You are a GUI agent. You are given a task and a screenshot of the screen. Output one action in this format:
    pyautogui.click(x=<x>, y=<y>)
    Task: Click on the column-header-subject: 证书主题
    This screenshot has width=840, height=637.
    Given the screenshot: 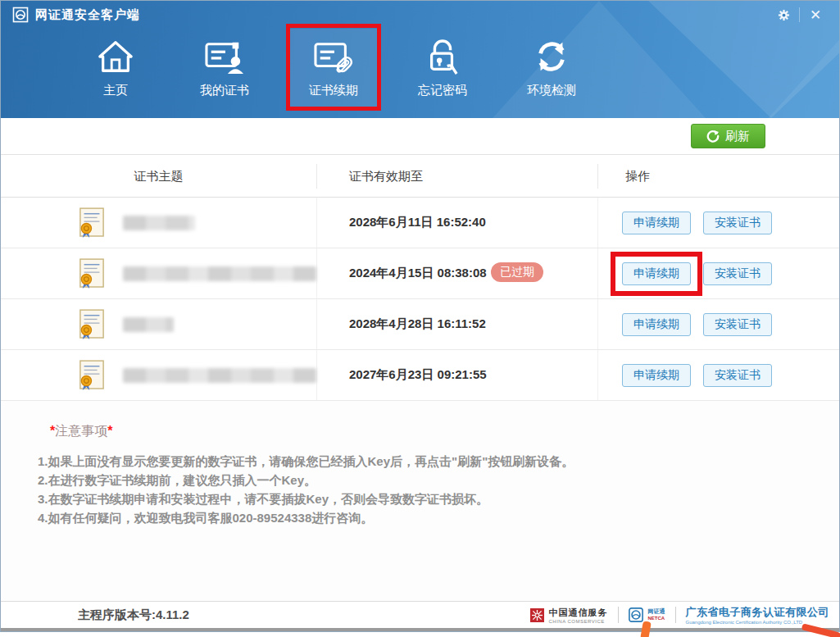 What is the action you would take?
    pyautogui.click(x=159, y=176)
    